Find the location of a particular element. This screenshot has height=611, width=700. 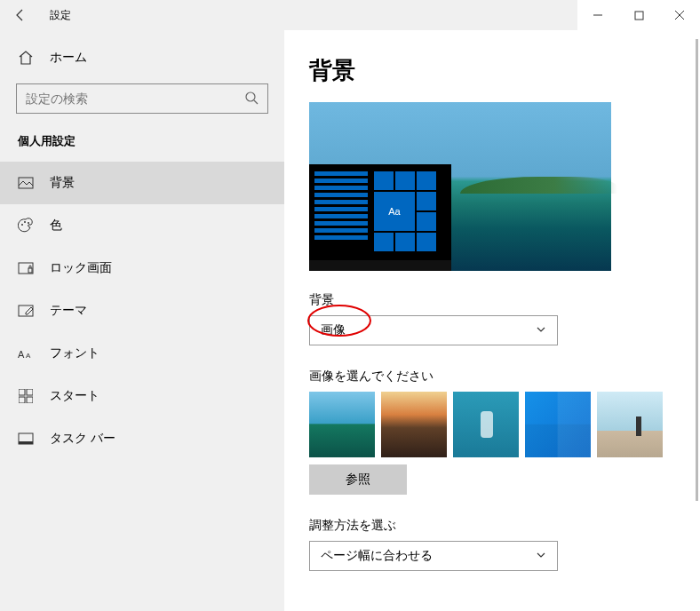

nav-background: 背景 is located at coordinates (142, 183).